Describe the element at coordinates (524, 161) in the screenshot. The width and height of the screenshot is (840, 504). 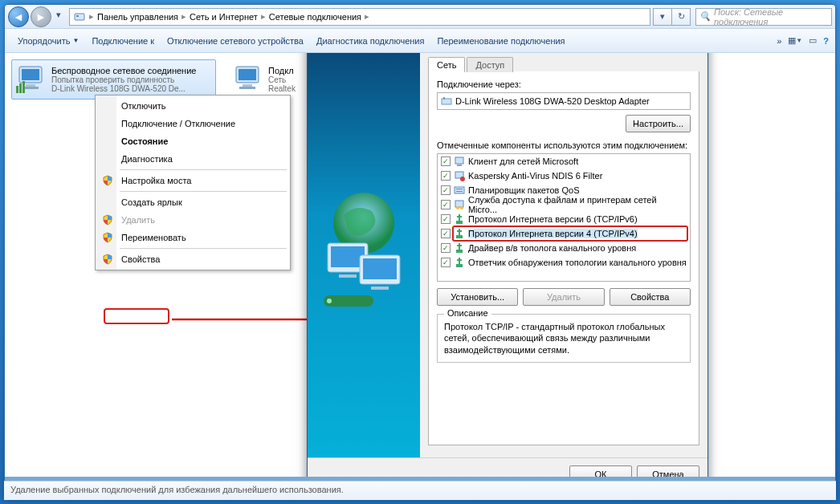
I see `component-label: Клиент для сетей Microsoft` at that location.